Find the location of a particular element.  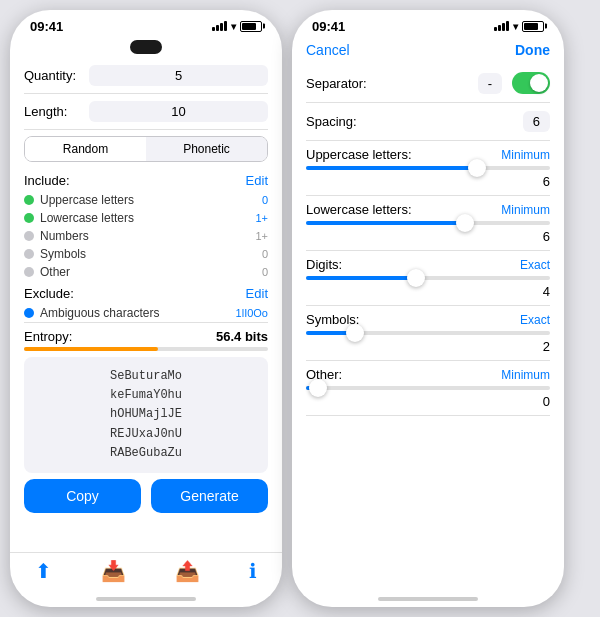

signal-icon is located at coordinates (220, 26).